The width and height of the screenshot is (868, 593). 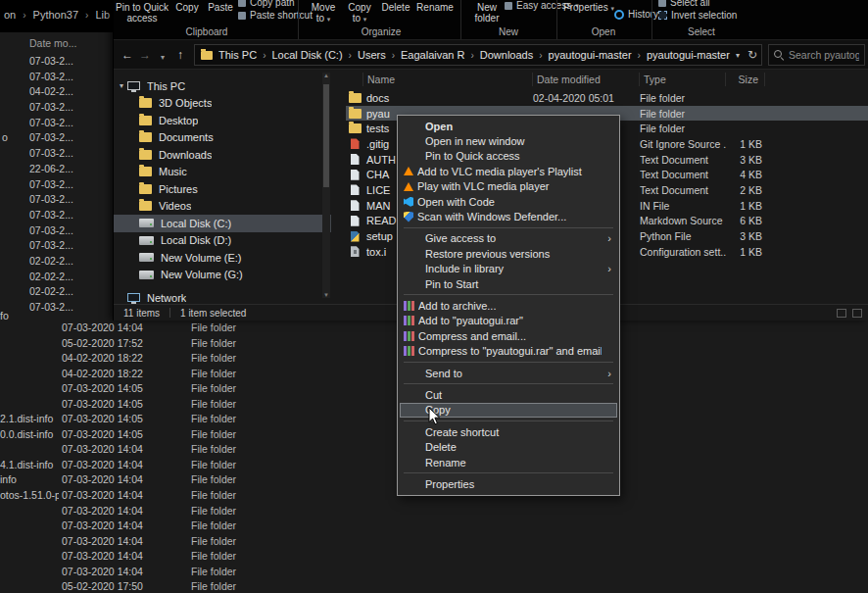 What do you see at coordinates (222, 86) in the screenshot?
I see `sidebar-item: ▾ This PC` at bounding box center [222, 86].